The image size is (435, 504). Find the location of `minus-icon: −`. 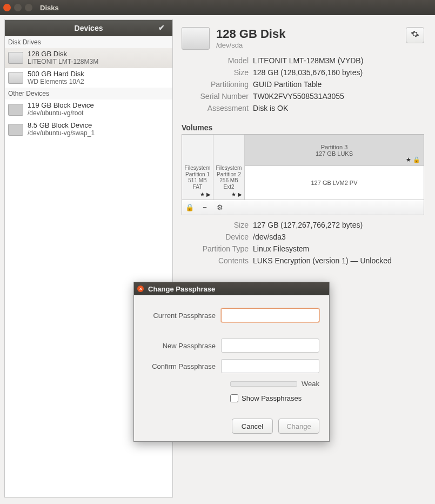

minus-icon: − is located at coordinates (205, 208).